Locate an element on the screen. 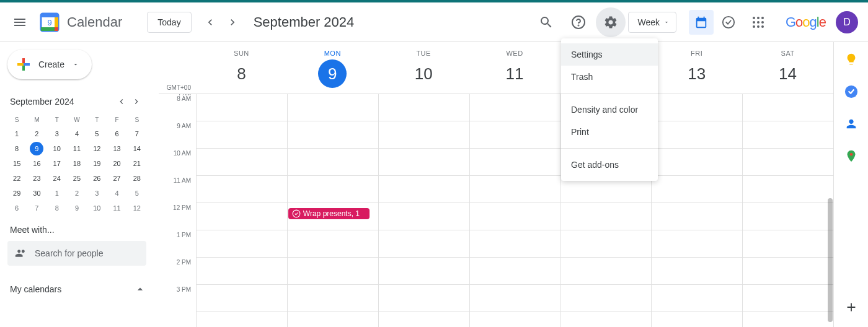  minical-day: 14 is located at coordinates (137, 149).